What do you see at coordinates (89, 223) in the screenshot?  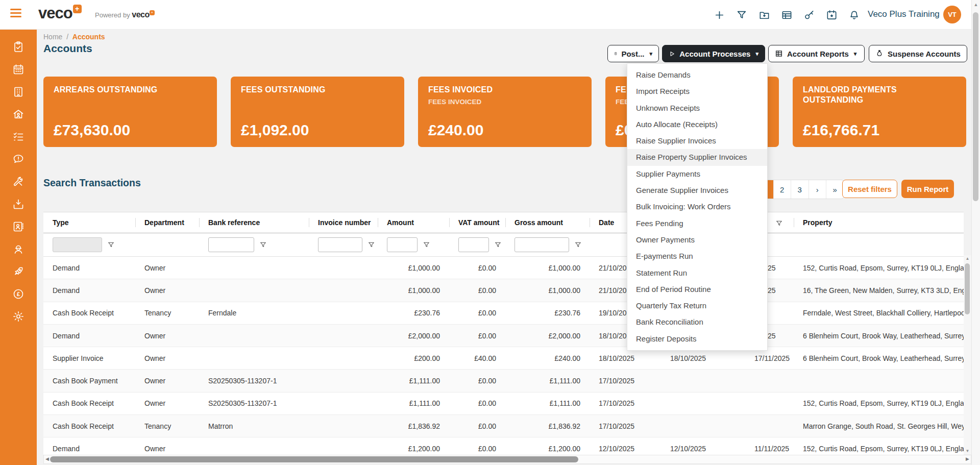 I see `column-header: Type` at bounding box center [89, 223].